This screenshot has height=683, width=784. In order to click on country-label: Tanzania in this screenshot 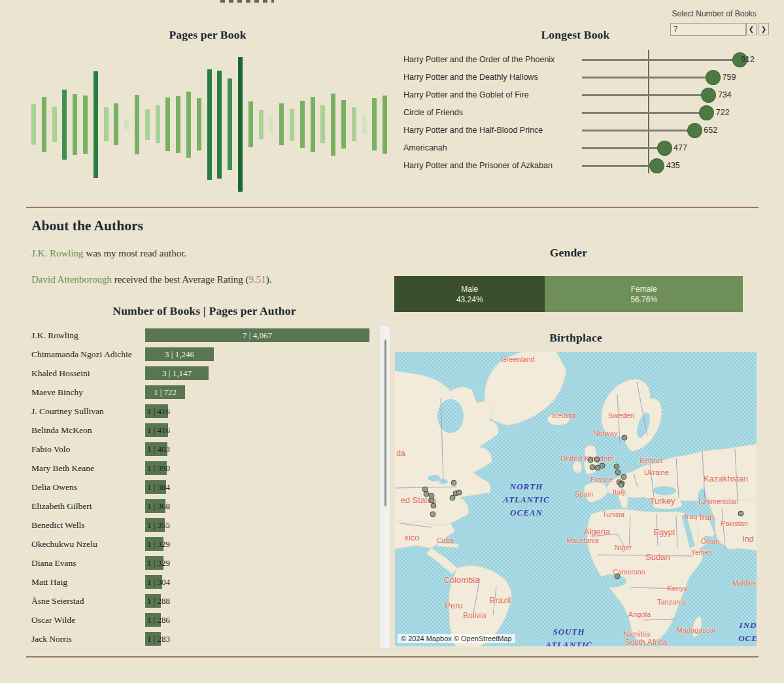, I will do `click(672, 602)`.